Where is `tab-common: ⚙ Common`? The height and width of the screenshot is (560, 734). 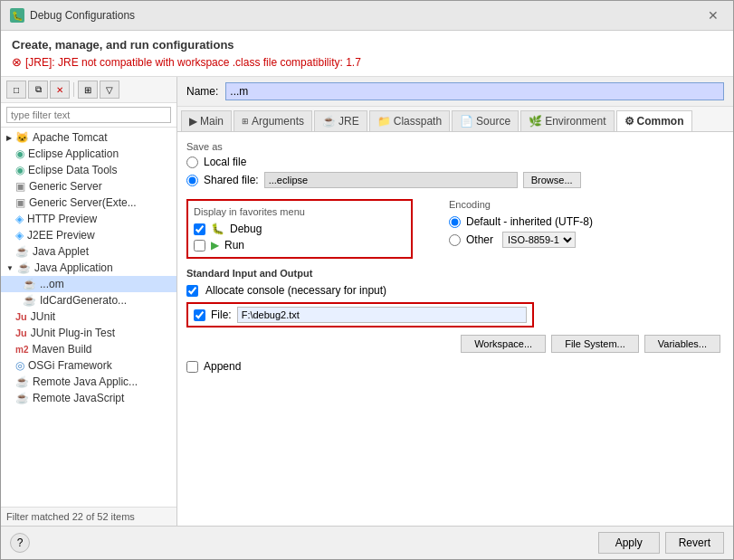
tab-common: ⚙ Common is located at coordinates (654, 121).